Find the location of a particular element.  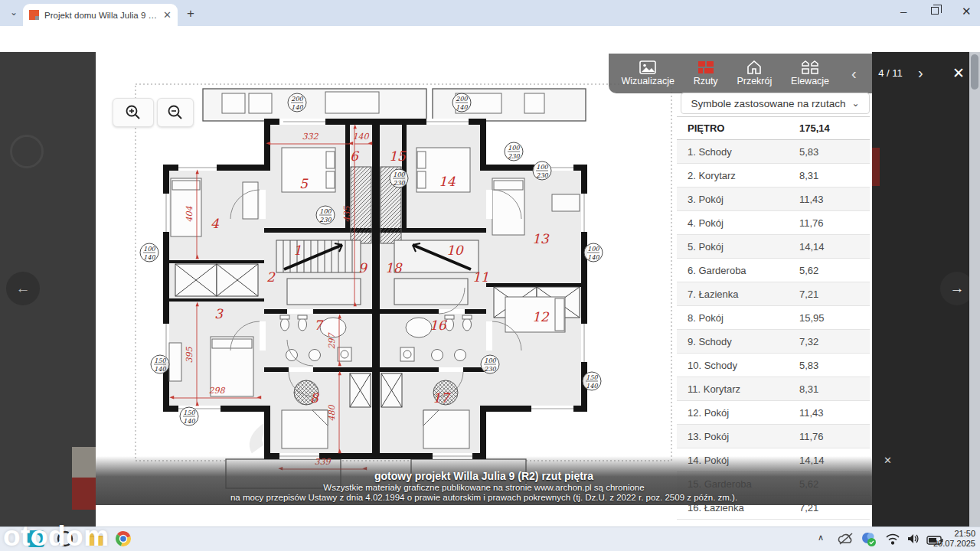

svg-text: 150 is located at coordinates (160, 361).